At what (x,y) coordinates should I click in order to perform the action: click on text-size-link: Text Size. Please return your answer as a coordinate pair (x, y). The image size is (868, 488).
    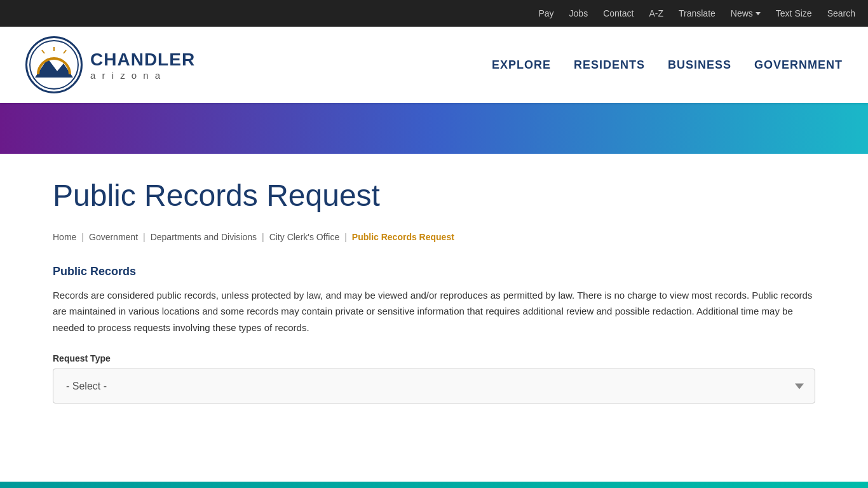
    Looking at the image, I should click on (794, 13).